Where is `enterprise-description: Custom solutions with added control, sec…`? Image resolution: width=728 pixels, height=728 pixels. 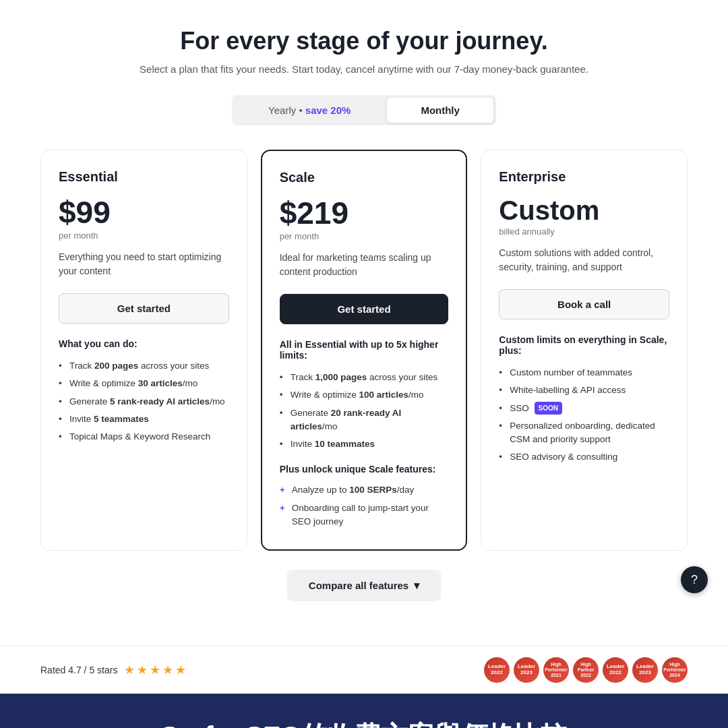
enterprise-description: Custom solutions with added control, sec… is located at coordinates (584, 260).